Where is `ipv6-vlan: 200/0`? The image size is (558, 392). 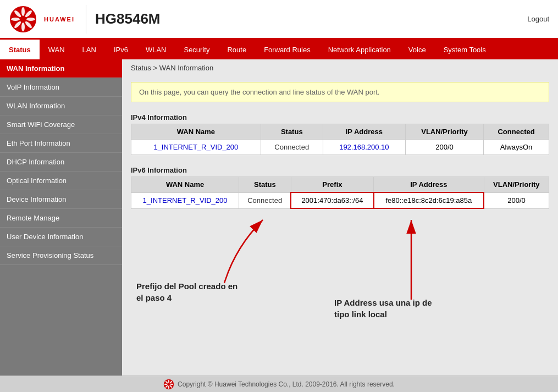
ipv6-vlan: 200/0 is located at coordinates (516, 200).